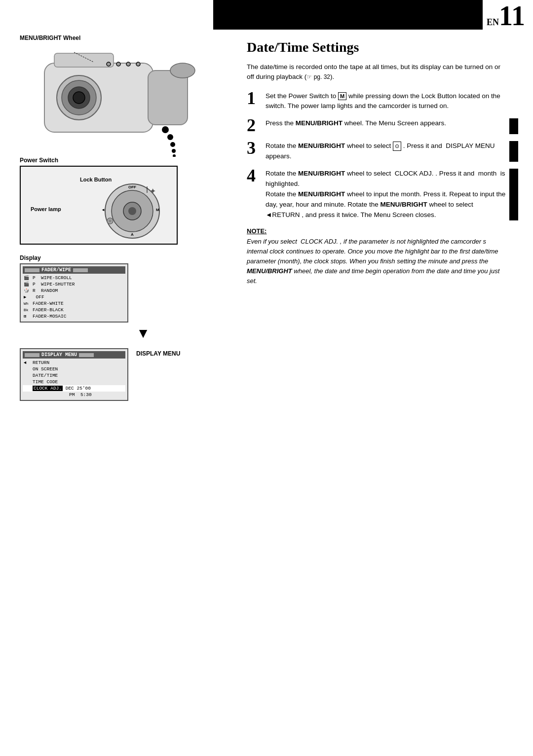 Image resolution: width=533 pixels, height=756 pixels. I want to click on row-icon: Wh, so click(28, 304).